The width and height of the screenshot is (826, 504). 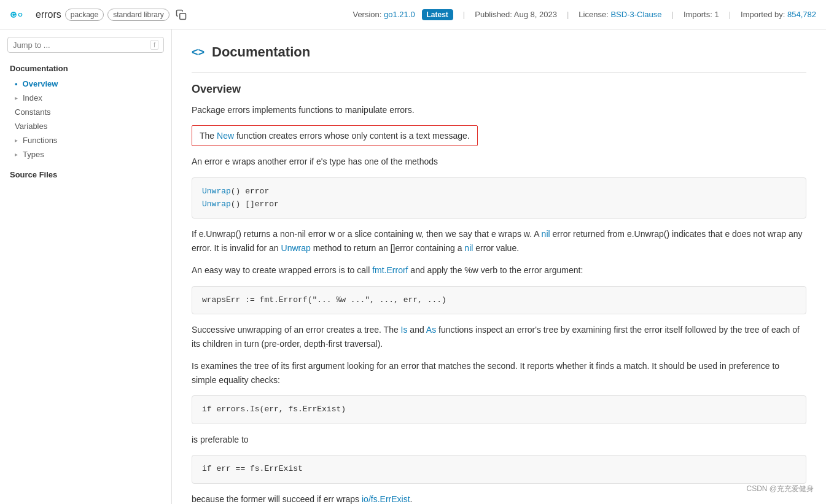 I want to click on para-4: An easy way to create wrapped errors is …, so click(x=499, y=270).